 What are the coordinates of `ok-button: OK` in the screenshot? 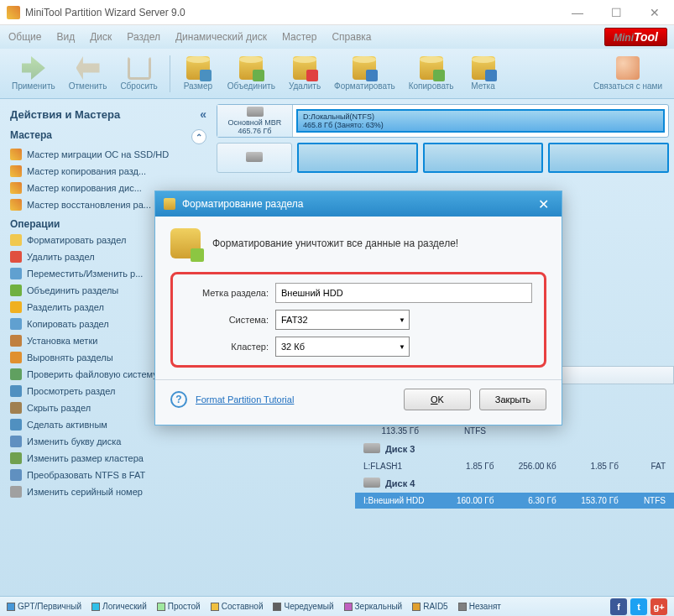 It's located at (437, 399).